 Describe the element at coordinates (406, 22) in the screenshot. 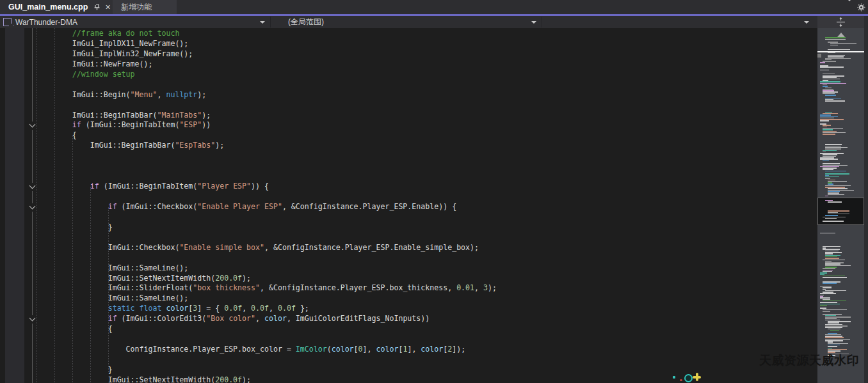

I see `scope-dropdown: (全局范围)` at that location.